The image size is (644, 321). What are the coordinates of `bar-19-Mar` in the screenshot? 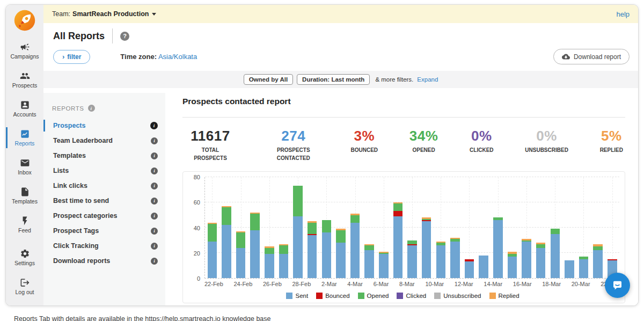 It's located at (569, 228).